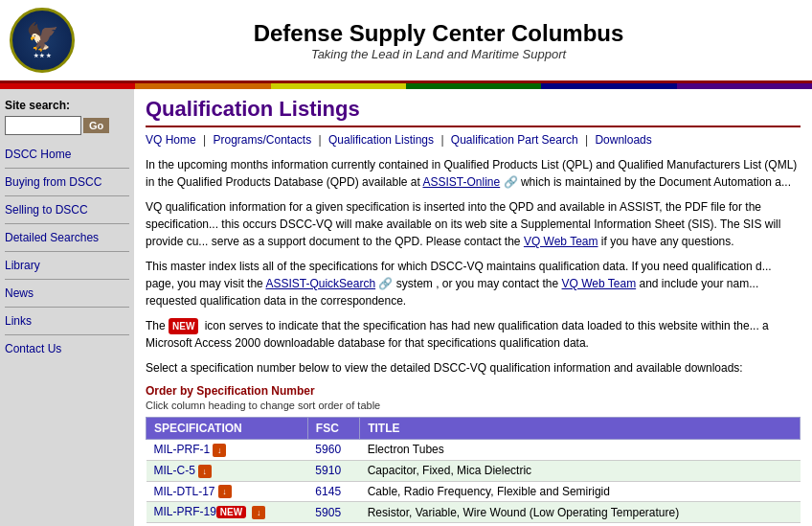 The width and height of the screenshot is (812, 526). I want to click on search-go-button: Go, so click(96, 126).